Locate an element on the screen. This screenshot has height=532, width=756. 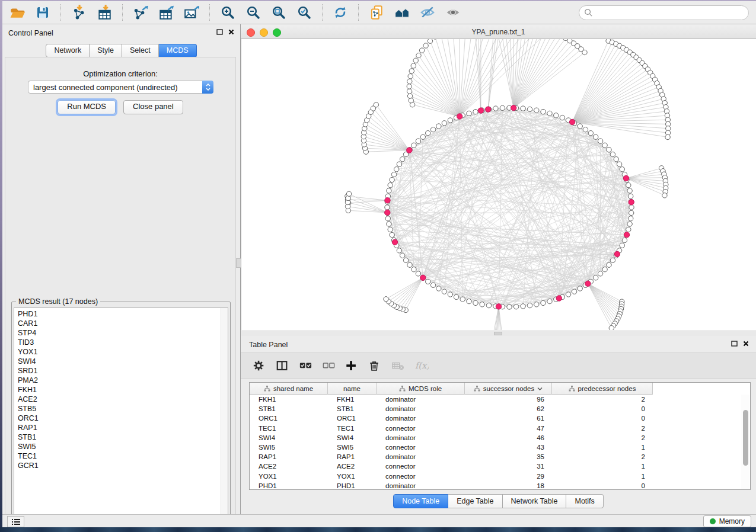
mcds-result-item: ORC1 is located at coordinates (123, 418).